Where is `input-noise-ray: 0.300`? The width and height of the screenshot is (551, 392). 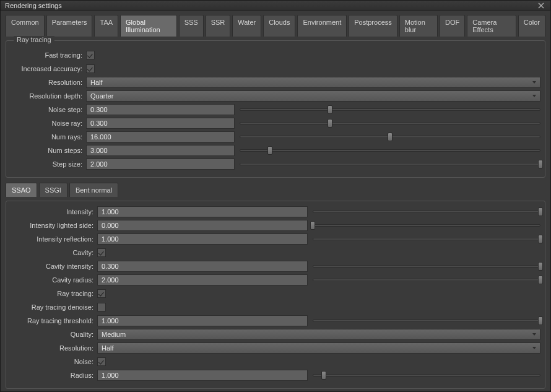
input-noise-ray: 0.300 is located at coordinates (160, 123).